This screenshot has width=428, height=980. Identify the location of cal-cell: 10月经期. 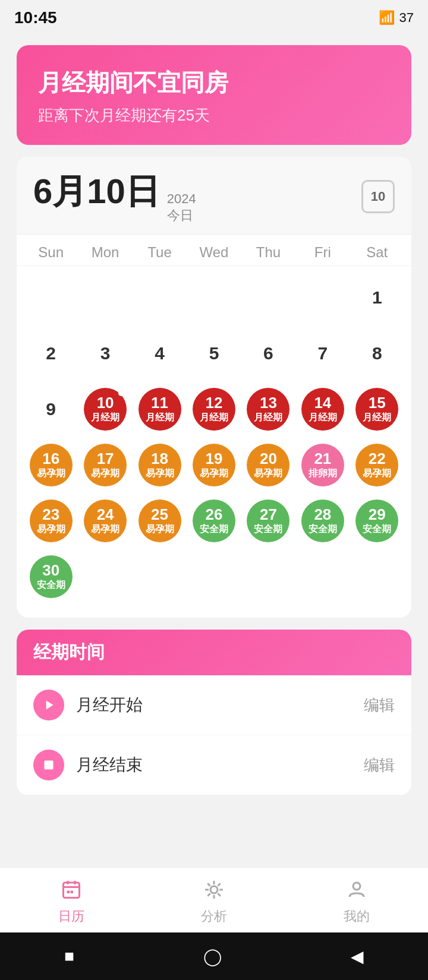
(105, 409).